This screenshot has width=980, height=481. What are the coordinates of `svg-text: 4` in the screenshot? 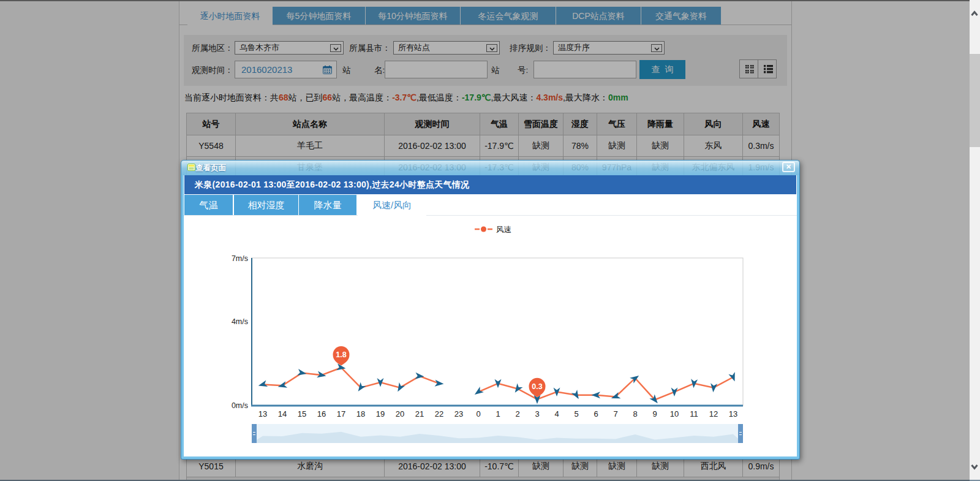 It's located at (556, 414).